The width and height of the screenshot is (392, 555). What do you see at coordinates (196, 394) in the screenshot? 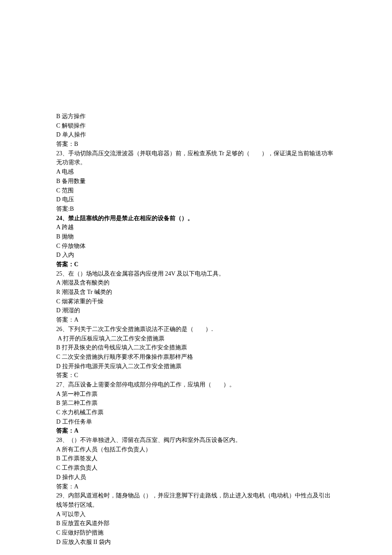
I see `text-line: A 第一种工作票` at bounding box center [196, 394].